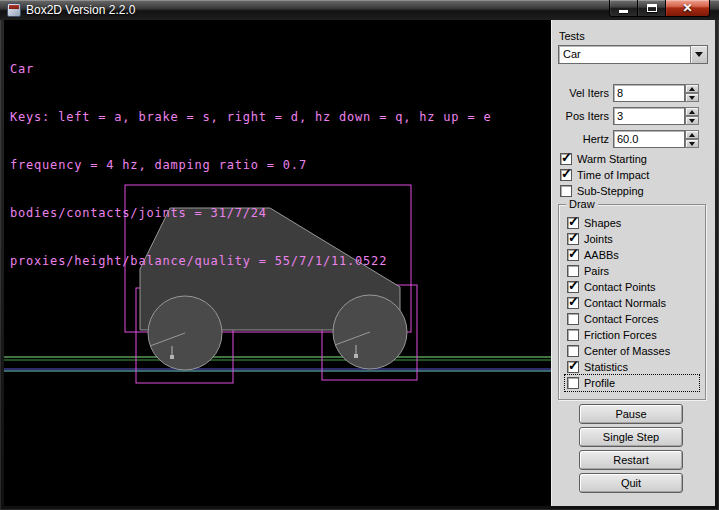 The height and width of the screenshot is (510, 719). I want to click on hertz-label: Hertz, so click(580, 139).